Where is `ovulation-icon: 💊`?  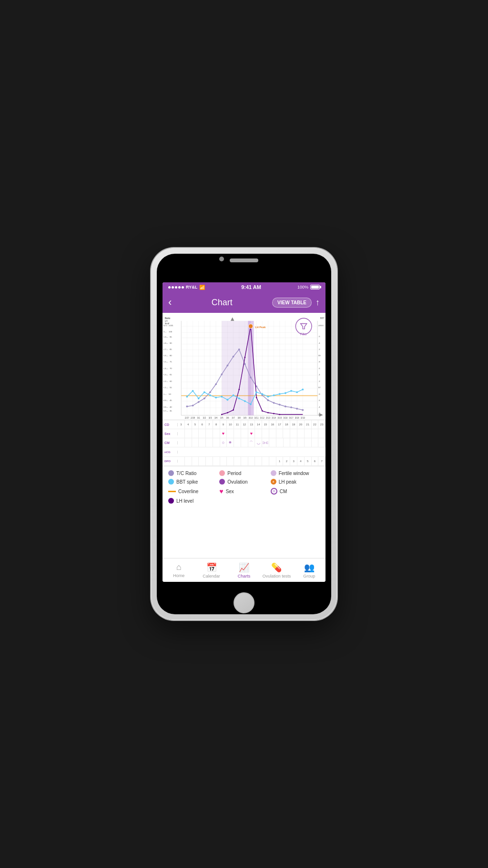
ovulation-icon: 💊 is located at coordinates (276, 568).